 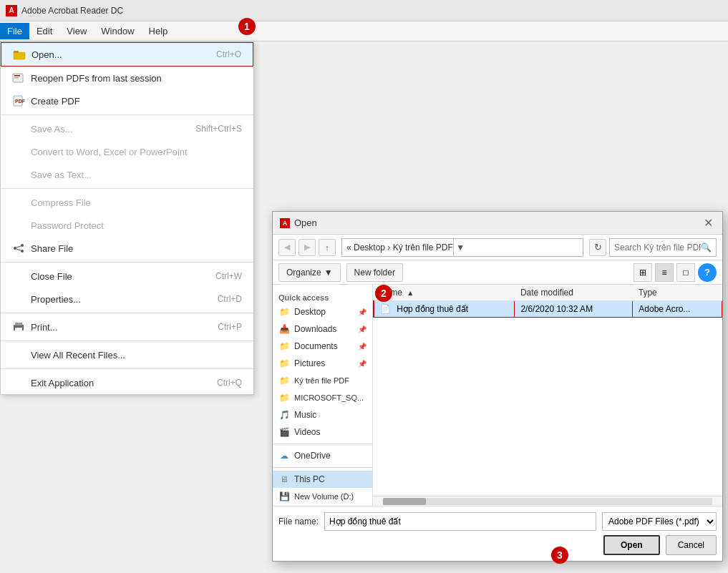 What do you see at coordinates (460, 521) in the screenshot?
I see `filename-input` at bounding box center [460, 521].